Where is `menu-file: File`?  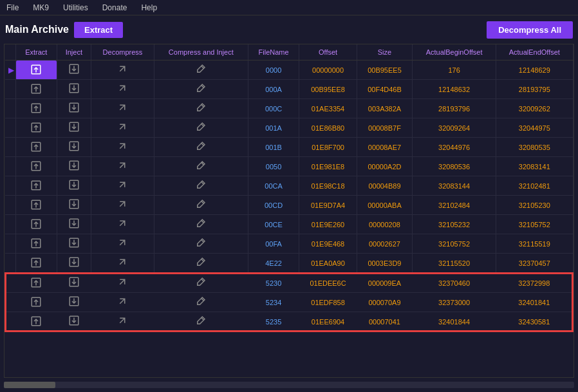
menu-file: File is located at coordinates (13, 8).